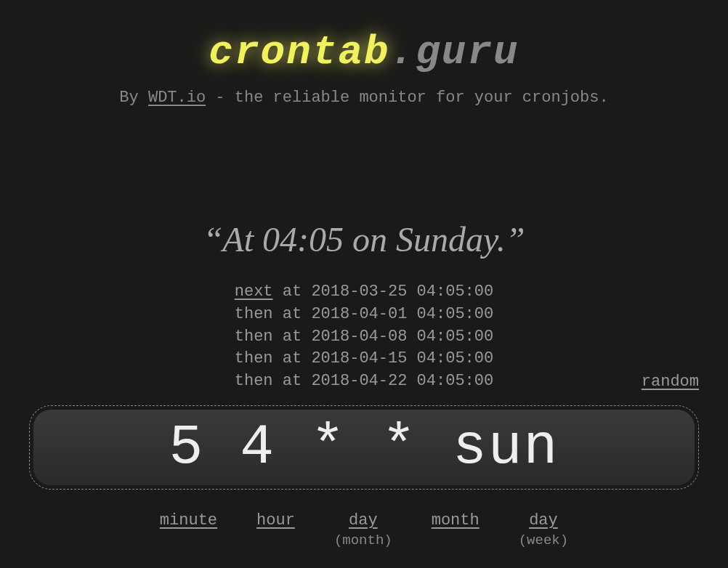 Image resolution: width=728 pixels, height=568 pixels. Describe the element at coordinates (364, 530) in the screenshot. I see `field-labels: minute hour day(month)month day(week)` at that location.